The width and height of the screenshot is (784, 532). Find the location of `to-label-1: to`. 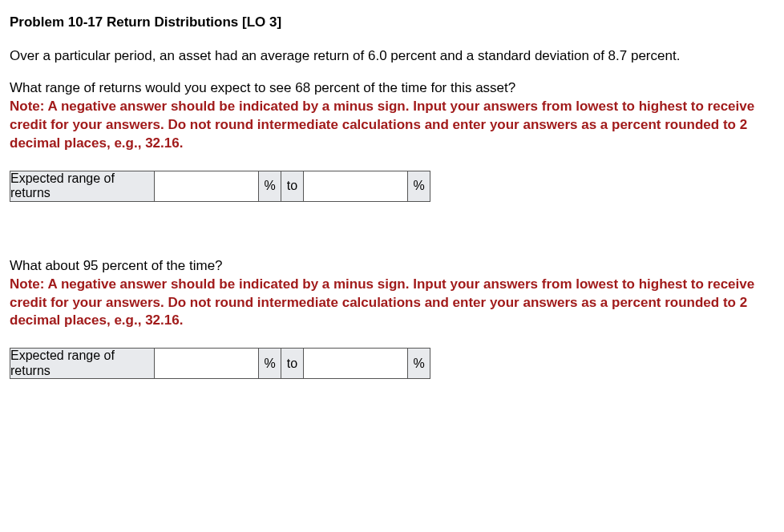

to-label-1: to is located at coordinates (293, 186).